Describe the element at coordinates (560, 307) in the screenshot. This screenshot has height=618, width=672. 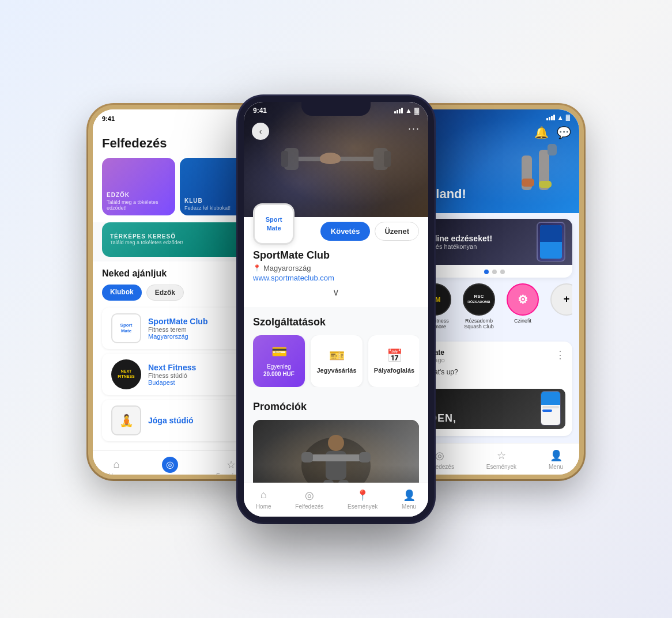
I see `club-extra: +` at that location.